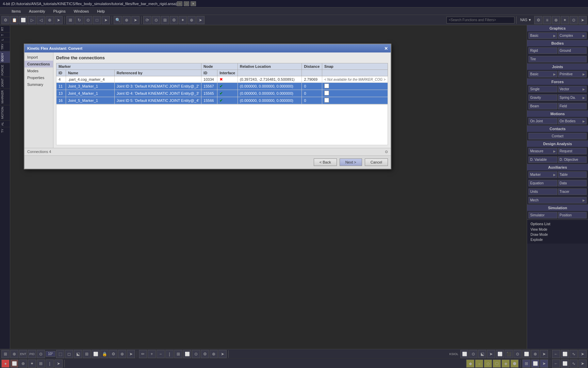 Image resolution: width=588 pixels, height=368 pixels. Describe the element at coordinates (583, 364) in the screenshot. I see `btb2-nav-4: ➤` at that location.